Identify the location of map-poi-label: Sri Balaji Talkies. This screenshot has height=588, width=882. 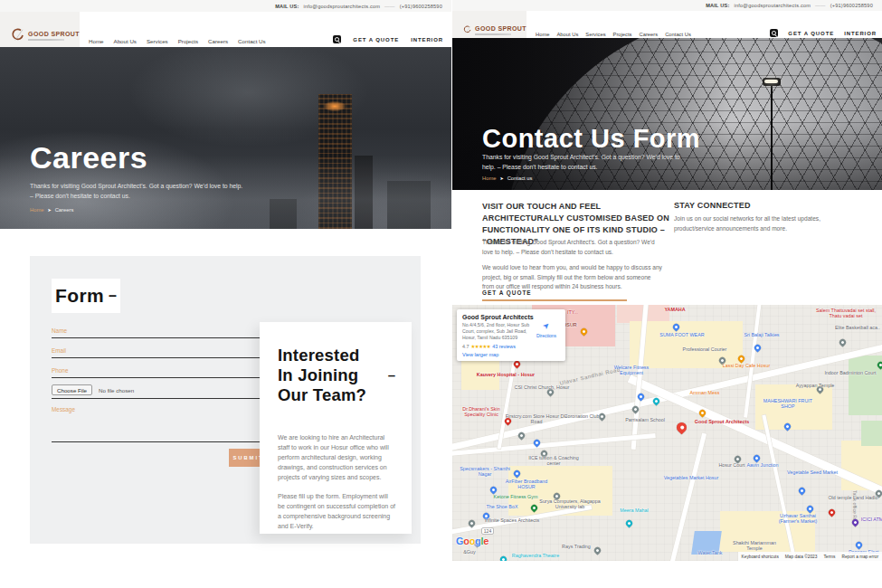
(762, 335).